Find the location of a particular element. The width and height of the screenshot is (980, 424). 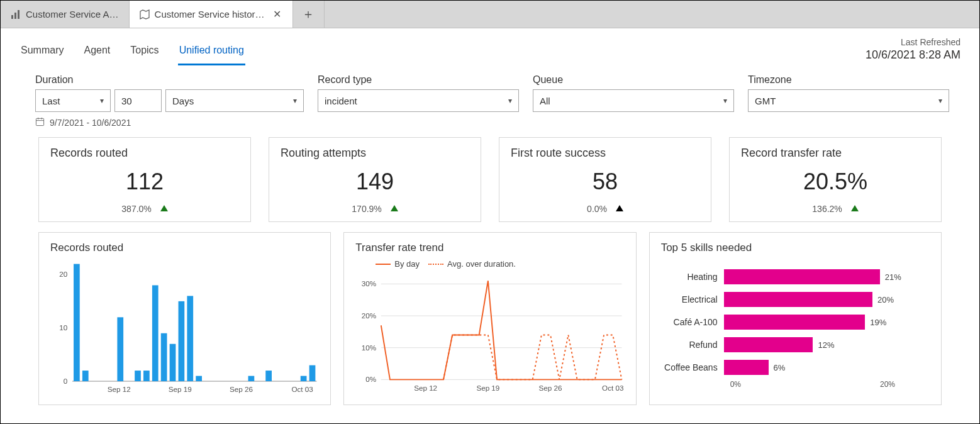

nav-unified-routing: Unified routing is located at coordinates (211, 53).